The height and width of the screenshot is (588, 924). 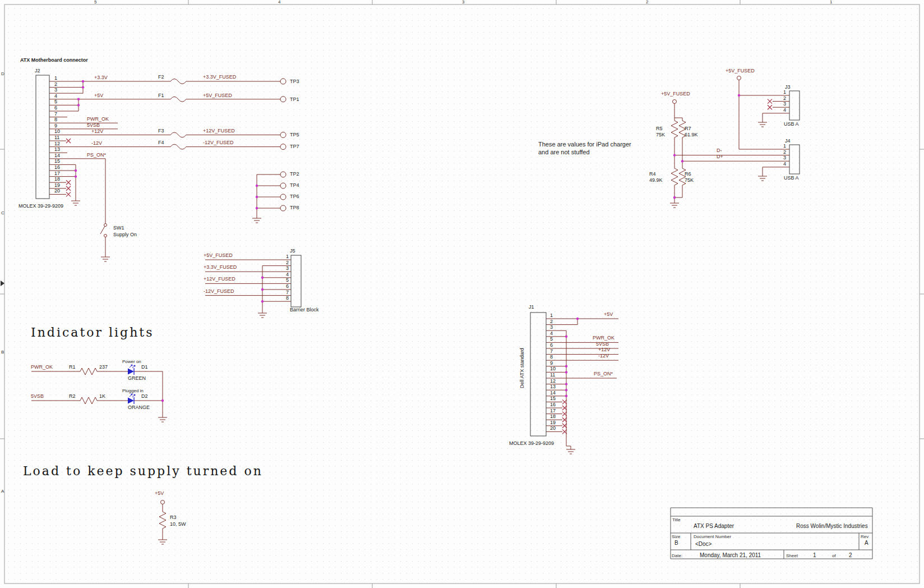 I want to click on title-block-date: Monday, March 21, 2011, so click(x=730, y=555).